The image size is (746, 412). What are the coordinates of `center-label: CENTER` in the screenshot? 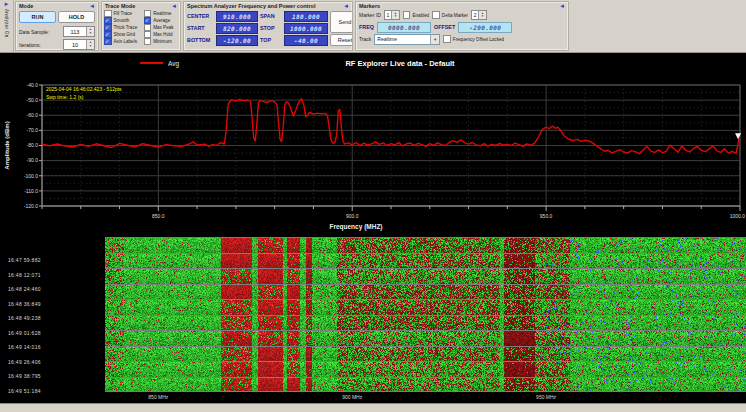 It's located at (200, 16).